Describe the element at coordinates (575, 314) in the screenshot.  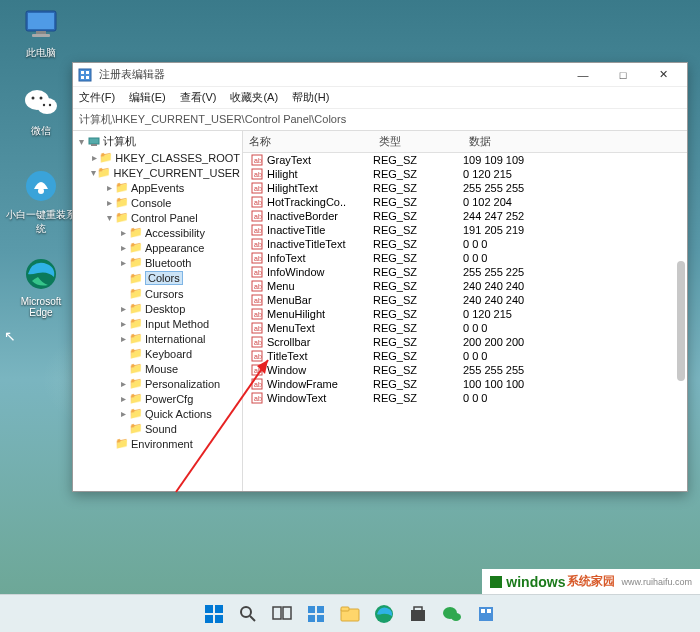
I see `value-data: 0 120 215` at that location.